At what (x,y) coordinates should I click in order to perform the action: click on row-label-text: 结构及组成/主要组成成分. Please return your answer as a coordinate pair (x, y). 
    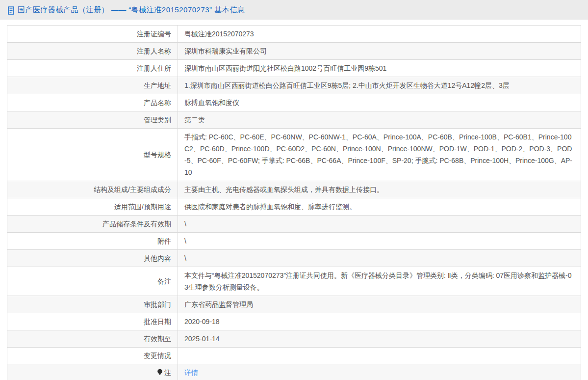
    Looking at the image, I should click on (132, 190).